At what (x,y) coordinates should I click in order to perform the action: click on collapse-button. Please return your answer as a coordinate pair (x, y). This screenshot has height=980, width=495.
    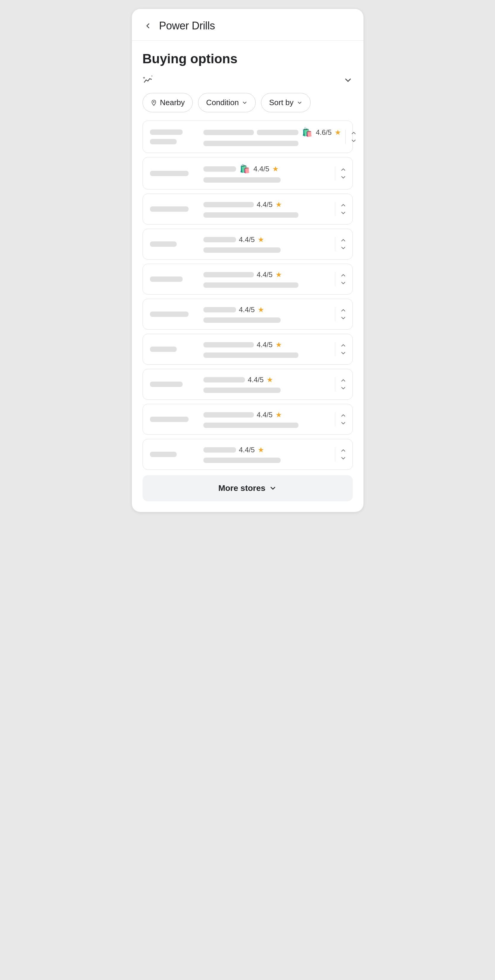
    Looking at the image, I should click on (348, 80).